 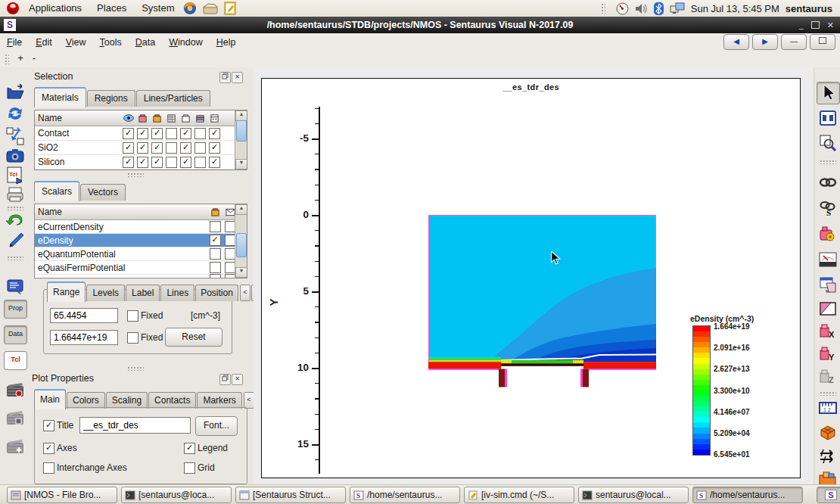 I want to click on tab-label: Label, so click(x=142, y=293).